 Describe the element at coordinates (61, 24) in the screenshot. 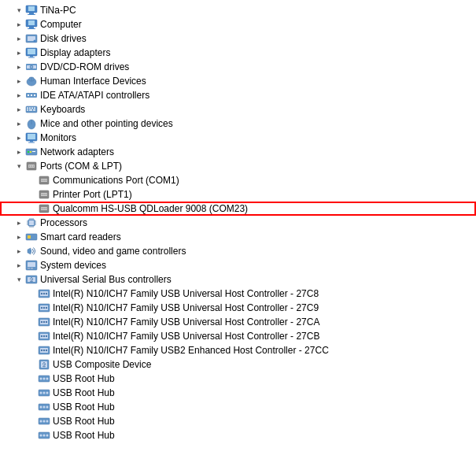

I see `item-label-computer: Computer` at that location.